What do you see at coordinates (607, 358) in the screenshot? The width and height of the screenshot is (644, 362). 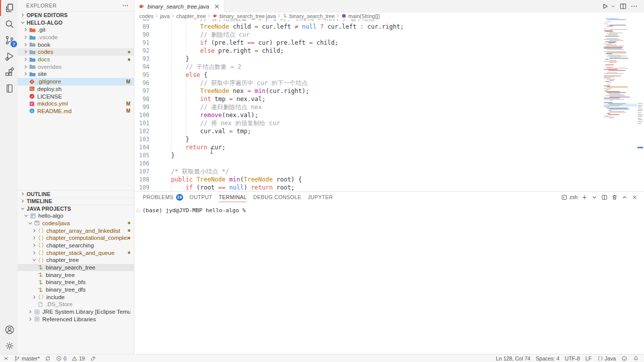 I see `status-language-mode: Java` at bounding box center [607, 358].